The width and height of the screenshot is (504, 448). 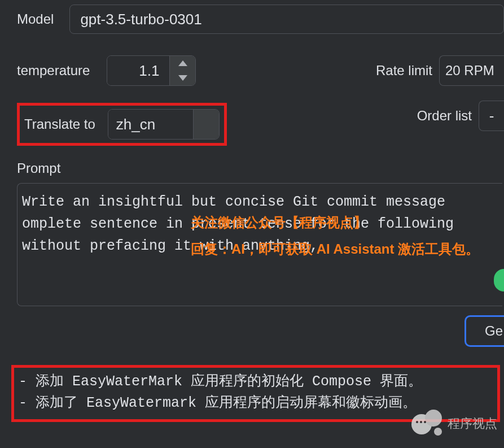 I want to click on model-label: Model, so click(x=35, y=19).